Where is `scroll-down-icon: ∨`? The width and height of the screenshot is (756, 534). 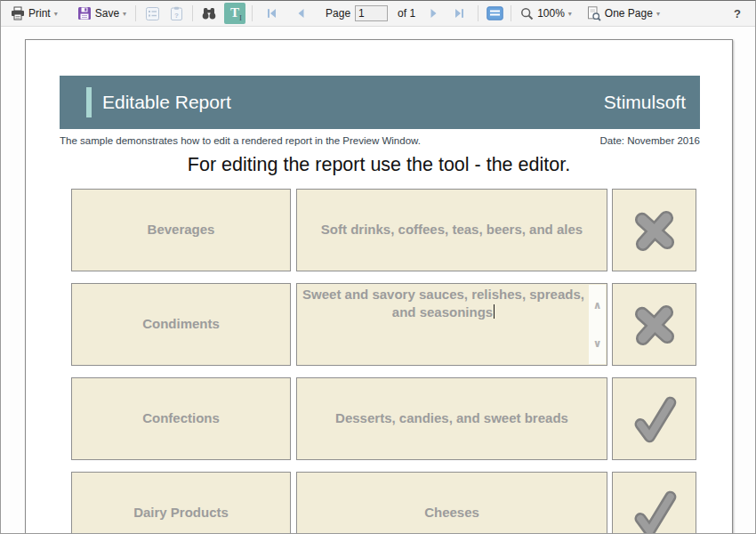
scroll-down-icon: ∨ is located at coordinates (598, 344).